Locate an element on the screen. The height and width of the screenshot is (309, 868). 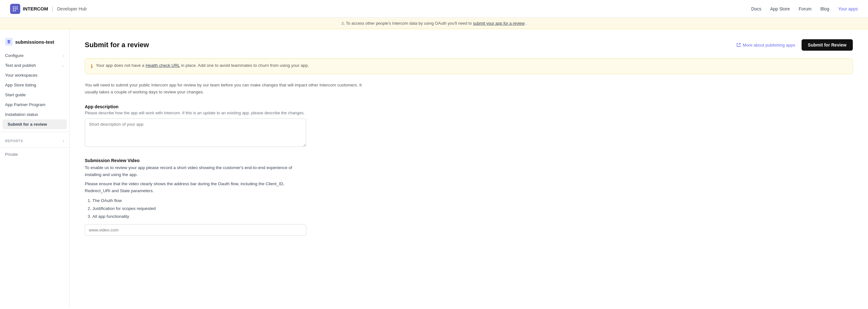
video-section: Submission Review Video To enable us to … is located at coordinates (195, 197).